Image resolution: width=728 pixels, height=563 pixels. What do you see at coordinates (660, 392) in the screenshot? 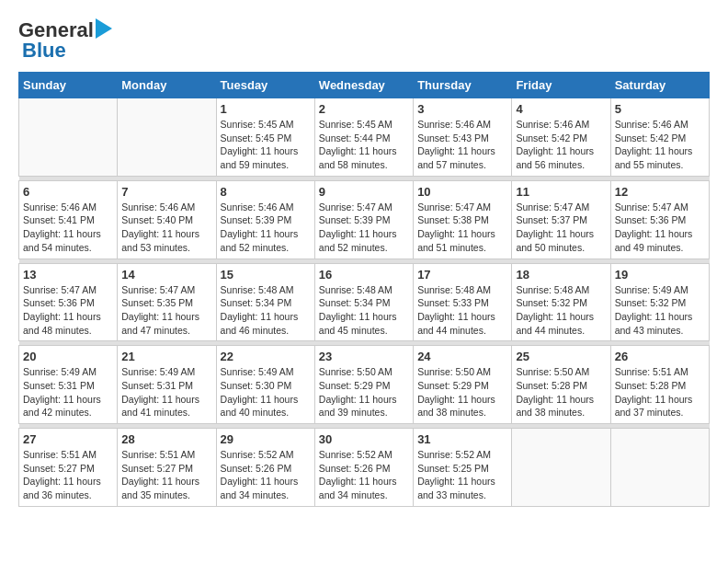
I see `day-info: Sunrise: 5:51 AMSunset: 5:28 PMDaylight:…` at bounding box center [660, 392].